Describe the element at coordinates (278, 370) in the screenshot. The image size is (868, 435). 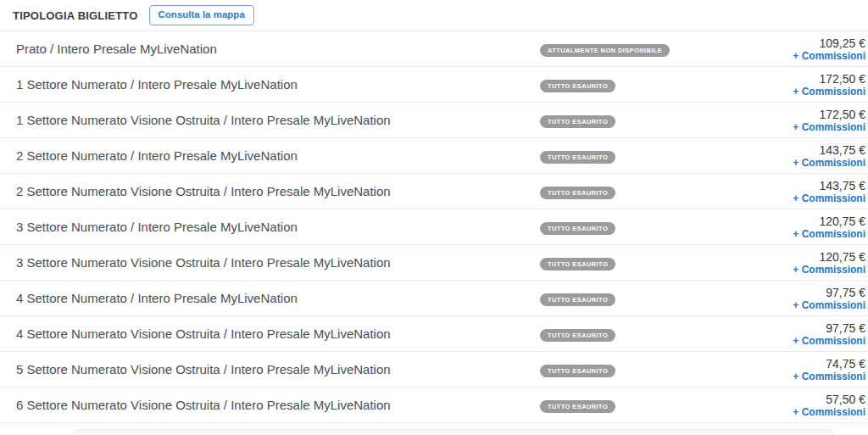
I see `ticket-name: 5 Settore Numerato Visione Ostruita / In…` at that location.